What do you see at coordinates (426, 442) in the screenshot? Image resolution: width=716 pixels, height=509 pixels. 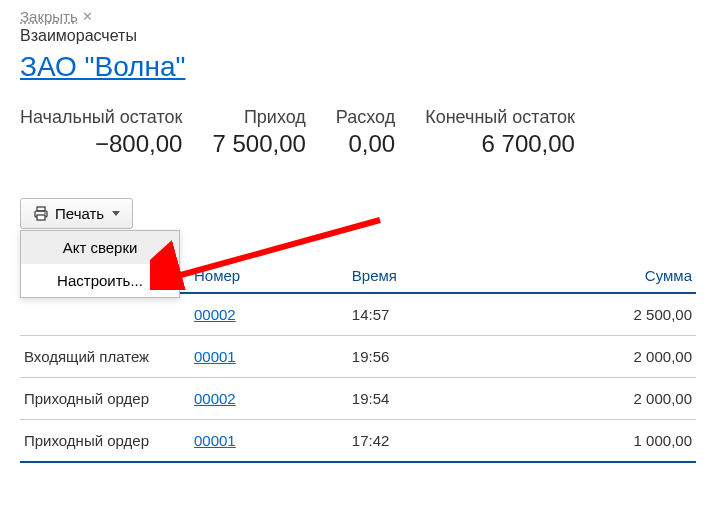 I see `row-time: 17:42` at bounding box center [426, 442].